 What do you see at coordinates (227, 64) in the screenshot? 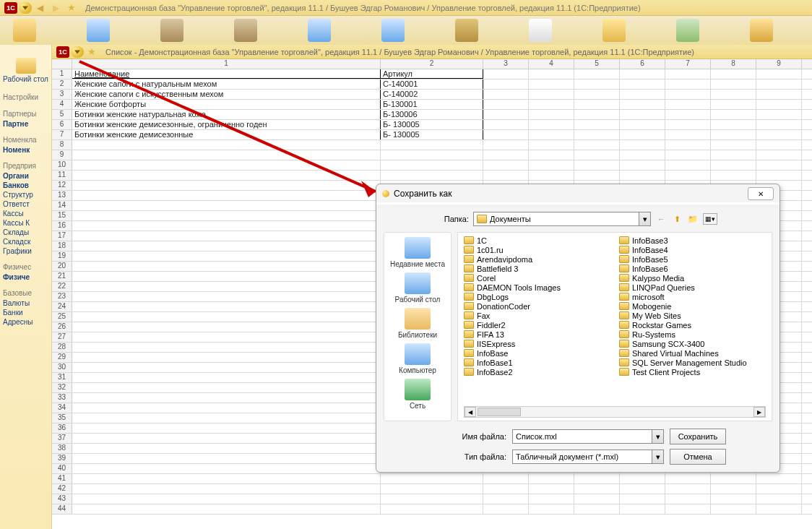
I see `col-header-1: 1` at bounding box center [227, 64].